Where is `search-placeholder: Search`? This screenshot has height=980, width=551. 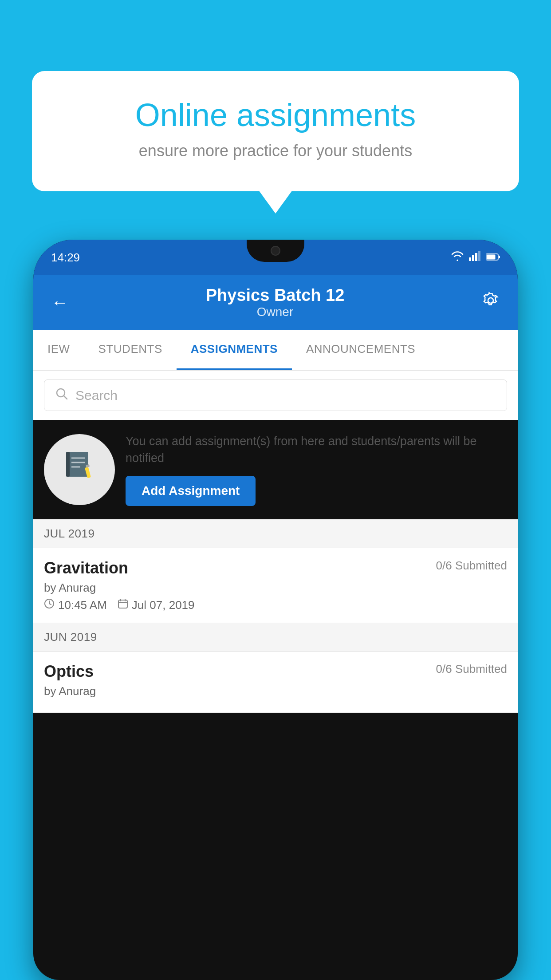
search-placeholder: Search is located at coordinates (97, 395).